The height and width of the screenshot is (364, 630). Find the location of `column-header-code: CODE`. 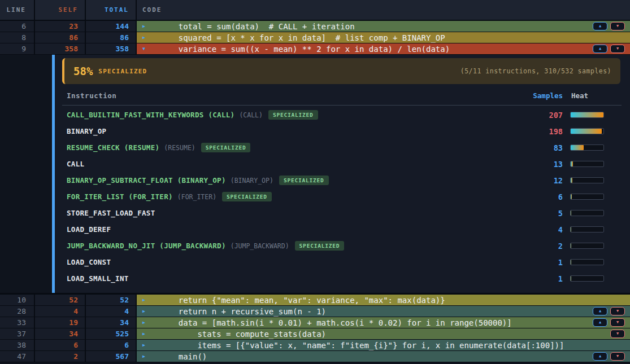

column-header-code: CODE is located at coordinates (383, 10).